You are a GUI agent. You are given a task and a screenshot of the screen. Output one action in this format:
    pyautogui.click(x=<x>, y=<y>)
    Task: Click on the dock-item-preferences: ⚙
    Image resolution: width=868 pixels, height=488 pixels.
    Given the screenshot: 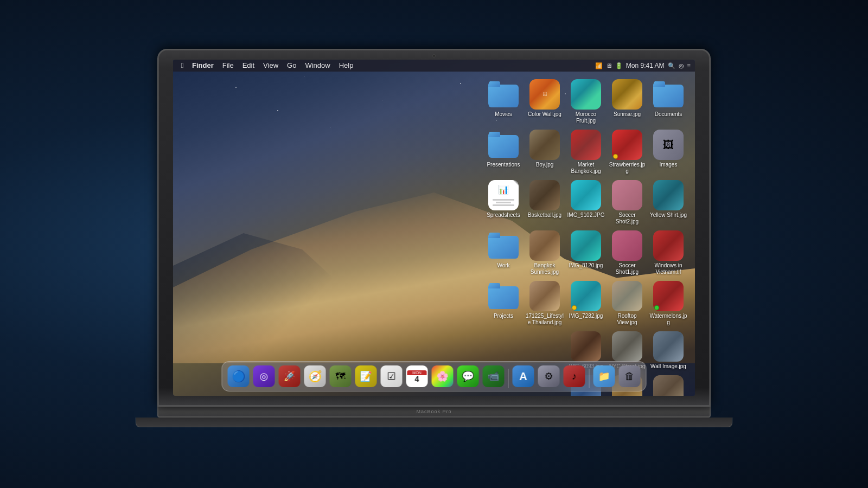 What is the action you would take?
    pyautogui.click(x=549, y=376)
    